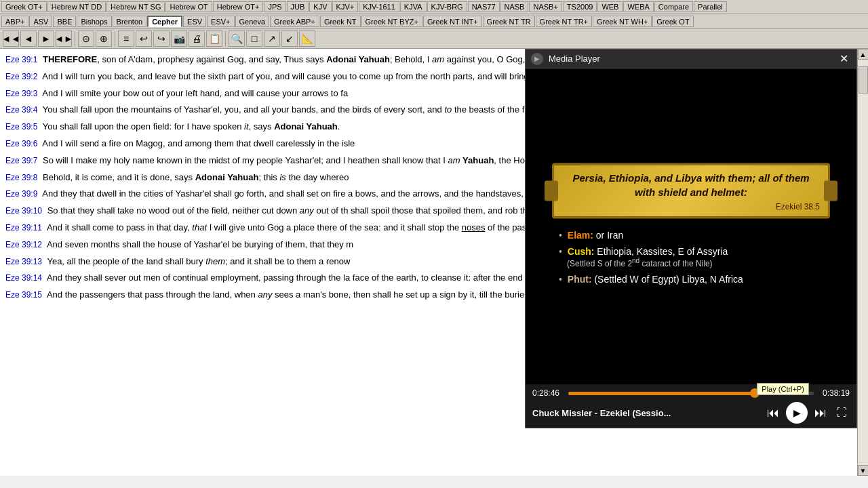 The width and height of the screenshot is (868, 488). I want to click on verse-ref: Eze 39:1, so click(22, 60).